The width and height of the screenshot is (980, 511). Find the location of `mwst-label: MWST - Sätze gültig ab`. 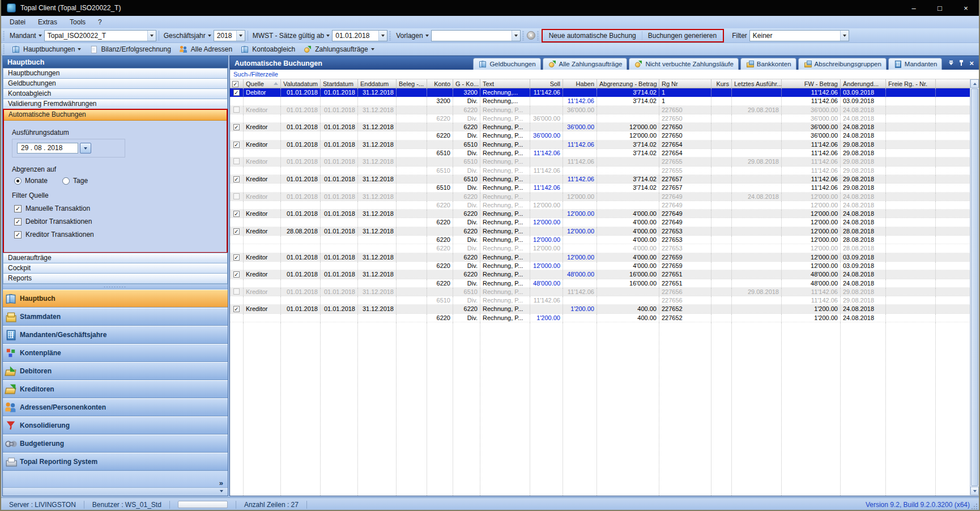

mwst-label: MWST - Sätze gültig ab is located at coordinates (291, 36).